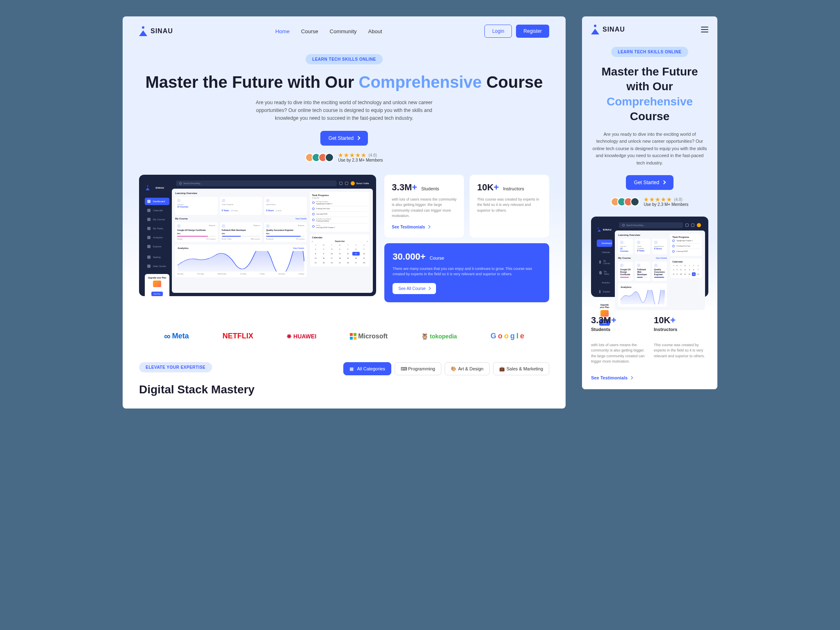 The height and width of the screenshot is (630, 840). I want to click on sb-dashboard: Dashboard, so click(157, 201).